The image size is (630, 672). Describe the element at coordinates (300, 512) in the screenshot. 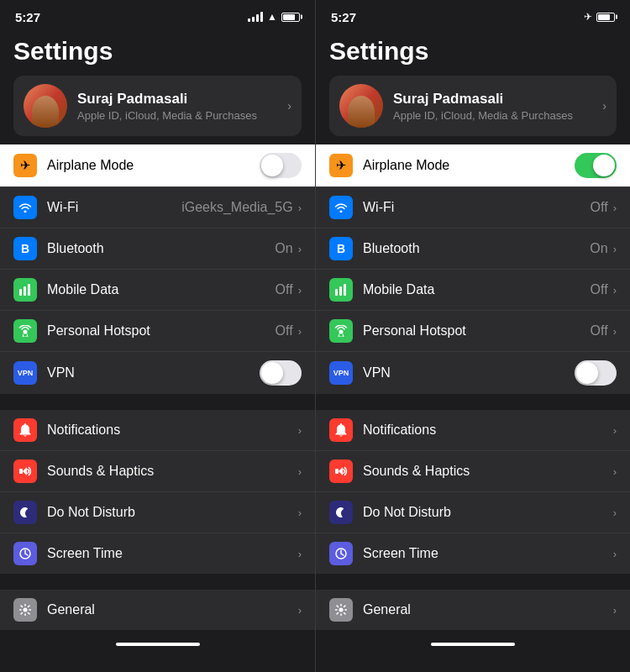

I see `left-dnd-chevron: ›` at that location.